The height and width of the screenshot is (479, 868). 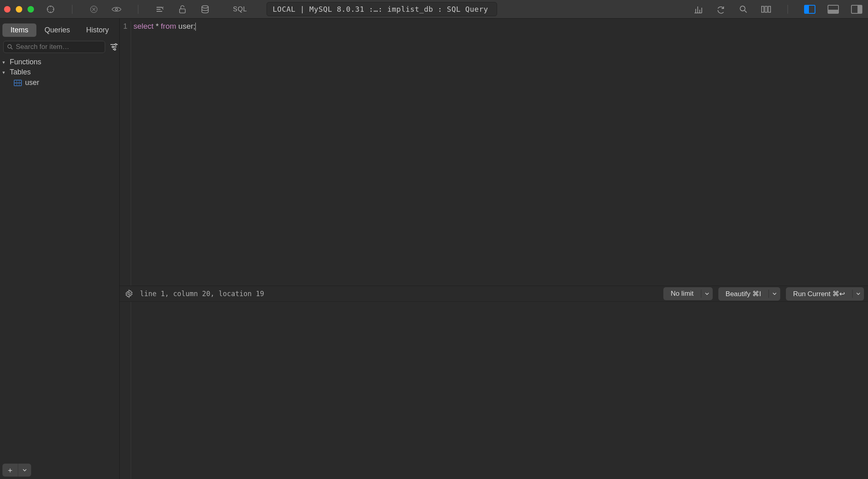 What do you see at coordinates (25, 470) in the screenshot?
I see `add-dropdown-button` at bounding box center [25, 470].